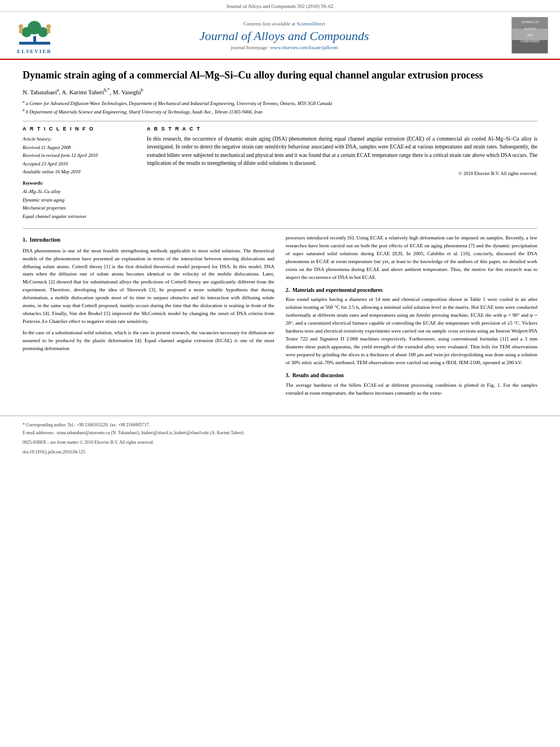 The height and width of the screenshot is (747, 560). What do you see at coordinates (86, 426) in the screenshot?
I see `corresponding-note-text: * Corresponding author. Tel.: +98 216616…` at bounding box center [86, 426].